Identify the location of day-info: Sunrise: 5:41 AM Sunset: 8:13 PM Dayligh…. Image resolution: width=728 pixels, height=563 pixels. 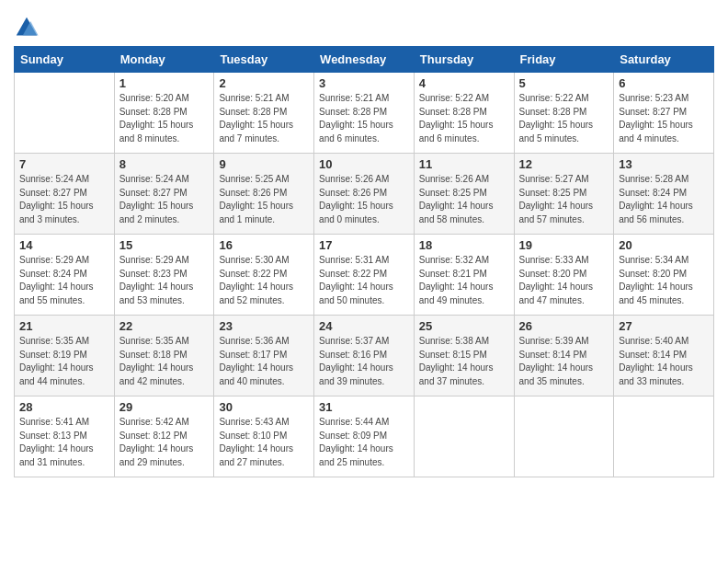
(64, 442).